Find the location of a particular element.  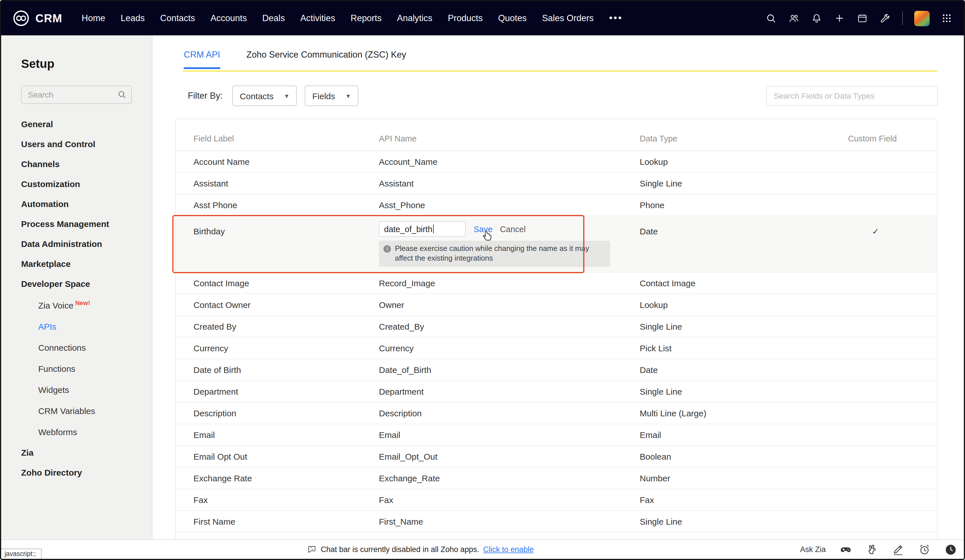

sidebar-item-developer-space: Developer Space is located at coordinates (77, 284).